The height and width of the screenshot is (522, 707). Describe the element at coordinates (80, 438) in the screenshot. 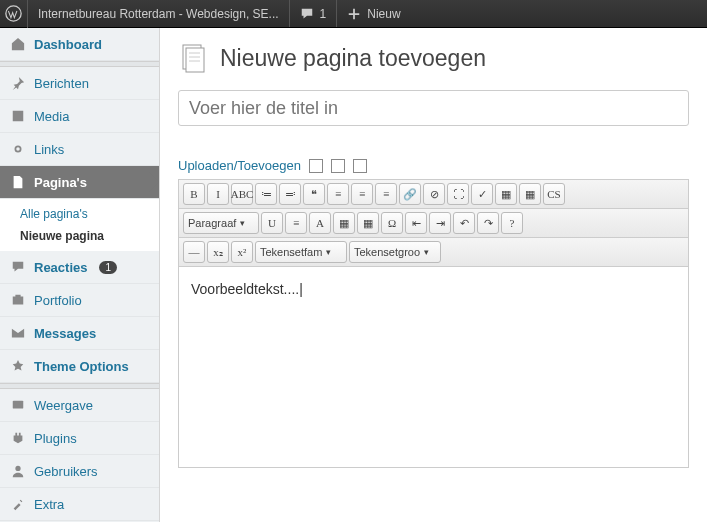

I see `sidebar-item-plugins: Plugins` at that location.